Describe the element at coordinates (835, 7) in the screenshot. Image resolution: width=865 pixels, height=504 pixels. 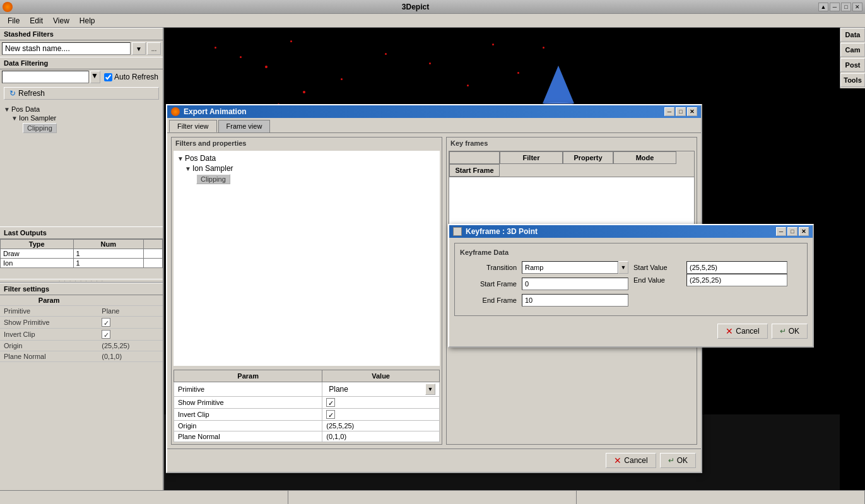
I see `title-min-btn: ─` at that location.